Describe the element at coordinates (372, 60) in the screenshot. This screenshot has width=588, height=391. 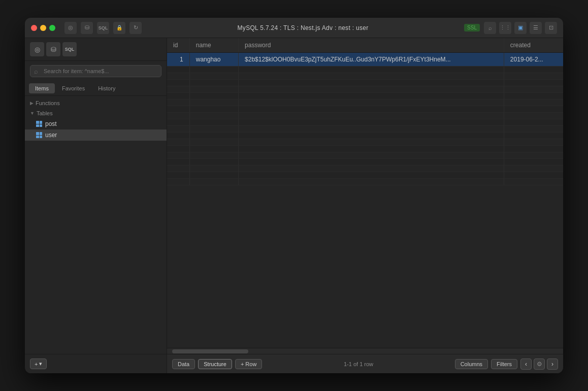
I see `cell-password: $2b$12$klOOH0BvuE3pZjT5uhZFKuEu..Gud3nY7…` at that location.